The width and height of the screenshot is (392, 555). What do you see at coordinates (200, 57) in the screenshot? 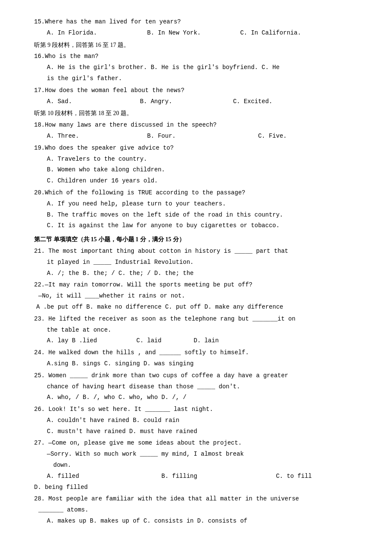
I see `q16-text: 16.Who is the man?` at bounding box center [200, 57].